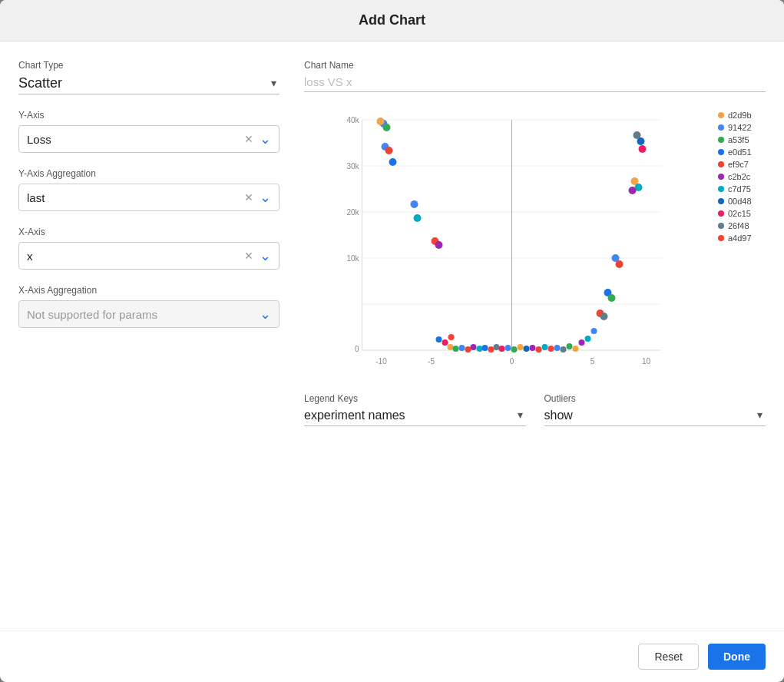  What do you see at coordinates (656, 418) in the screenshot?
I see `outliers-select-wrapper: show hide ▾` at bounding box center [656, 418].